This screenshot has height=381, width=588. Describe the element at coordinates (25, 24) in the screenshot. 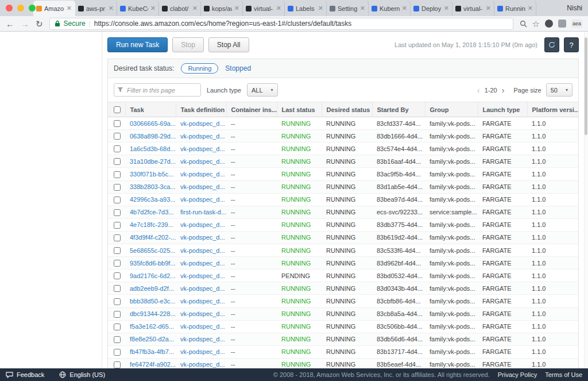

I see `forward-icon: →` at that location.